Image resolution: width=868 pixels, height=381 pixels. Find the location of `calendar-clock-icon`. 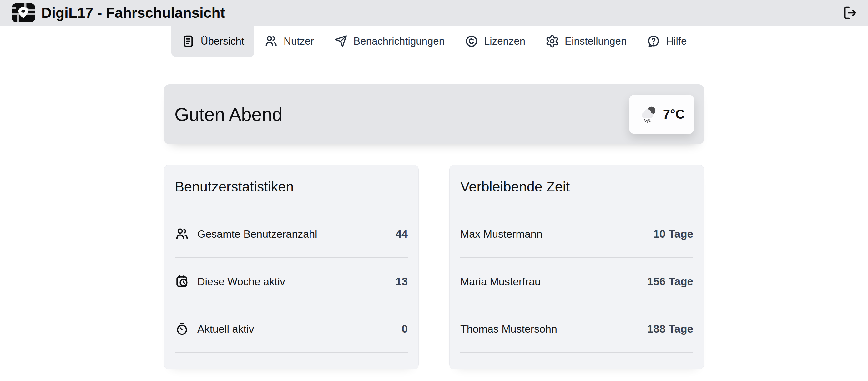

calendar-clock-icon is located at coordinates (182, 281).